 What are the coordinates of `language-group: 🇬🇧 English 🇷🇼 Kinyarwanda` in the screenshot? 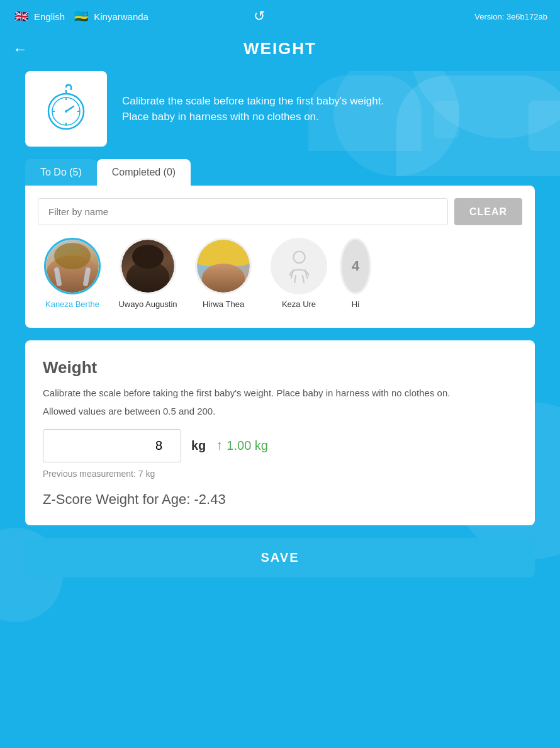 It's located at (81, 16).